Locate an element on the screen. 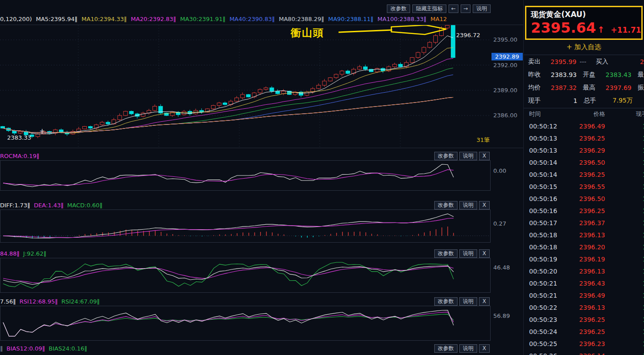 This screenshot has height=355, width=644. quote-cell: --- is located at coordinates (583, 62).